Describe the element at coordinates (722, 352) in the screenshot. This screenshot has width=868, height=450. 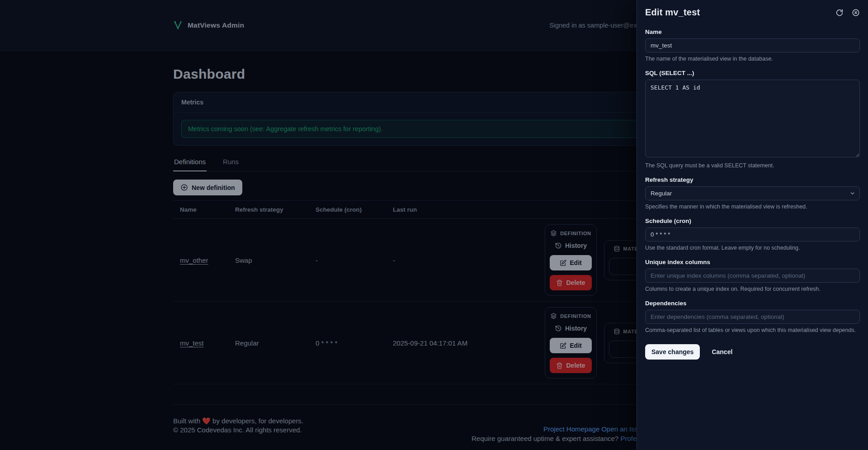
I see `cancel-button: Cancel` at that location.